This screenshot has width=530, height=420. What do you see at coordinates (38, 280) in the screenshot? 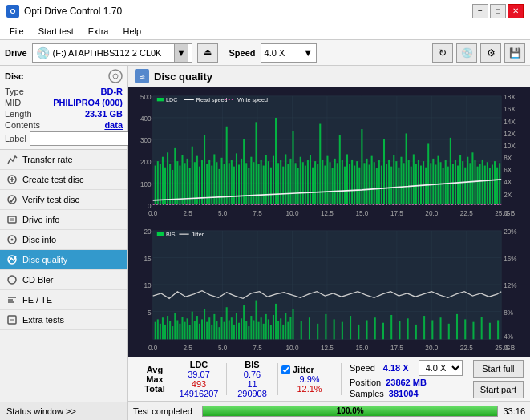
I see `cd-bler-label: CD Bler` at bounding box center [38, 280].